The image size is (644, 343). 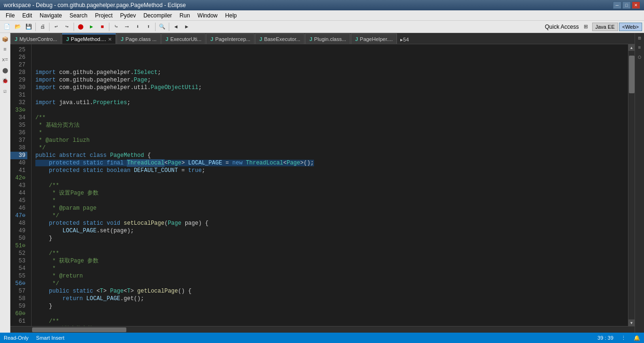 What do you see at coordinates (632, 323) in the screenshot?
I see `scroll-down-arrow: ▼` at bounding box center [632, 323].